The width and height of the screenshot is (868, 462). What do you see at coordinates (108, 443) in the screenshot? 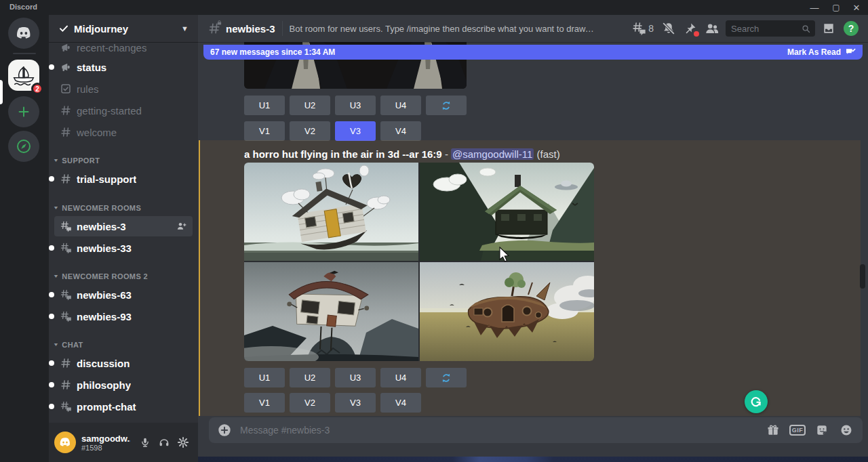
I see `user-info: samgoodw... #1598` at bounding box center [108, 443].